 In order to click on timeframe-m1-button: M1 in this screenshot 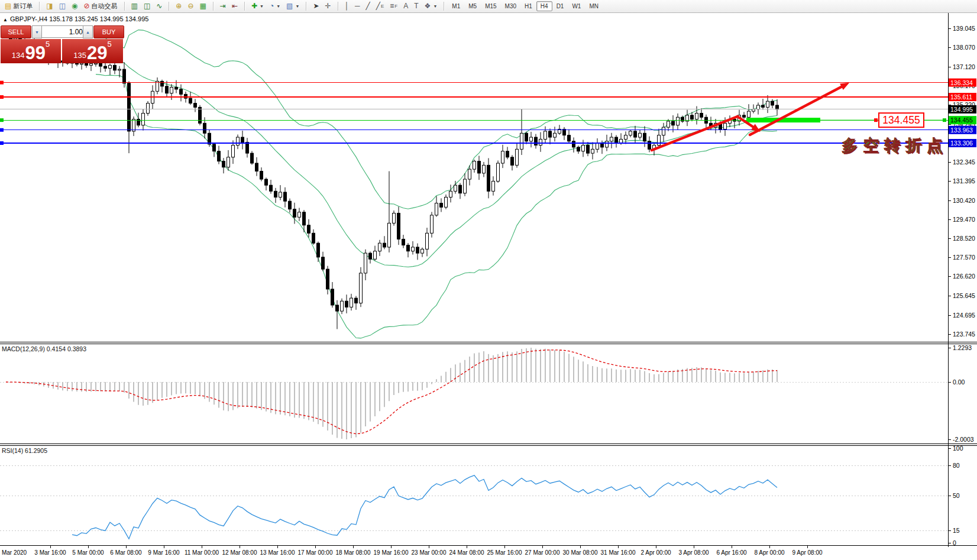, I will do `click(456, 6)`.